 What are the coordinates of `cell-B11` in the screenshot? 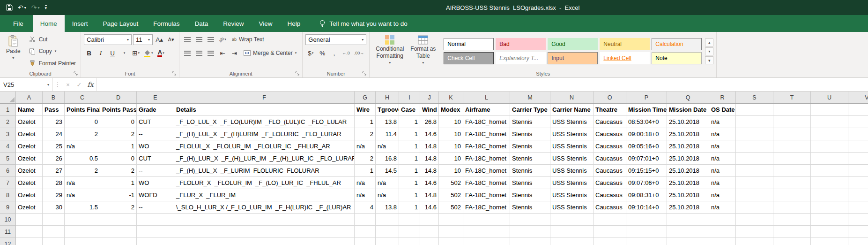 It's located at (53, 232).